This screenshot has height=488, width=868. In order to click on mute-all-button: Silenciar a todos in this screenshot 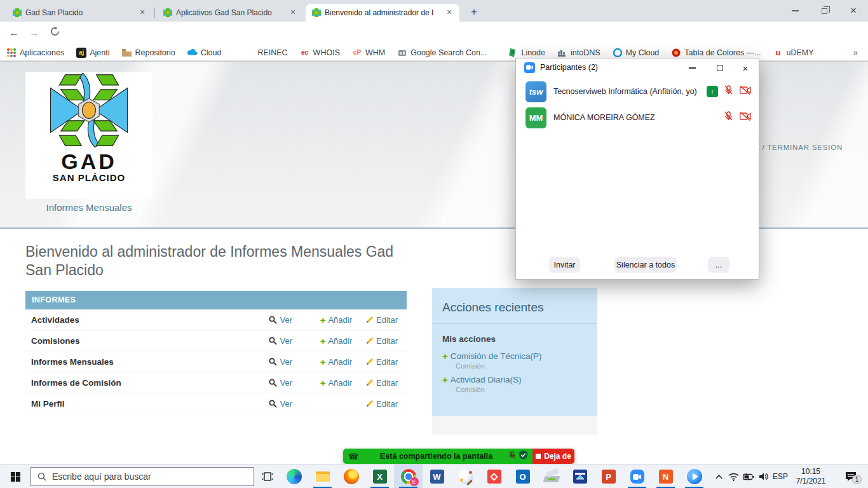, I will do `click(646, 264)`.